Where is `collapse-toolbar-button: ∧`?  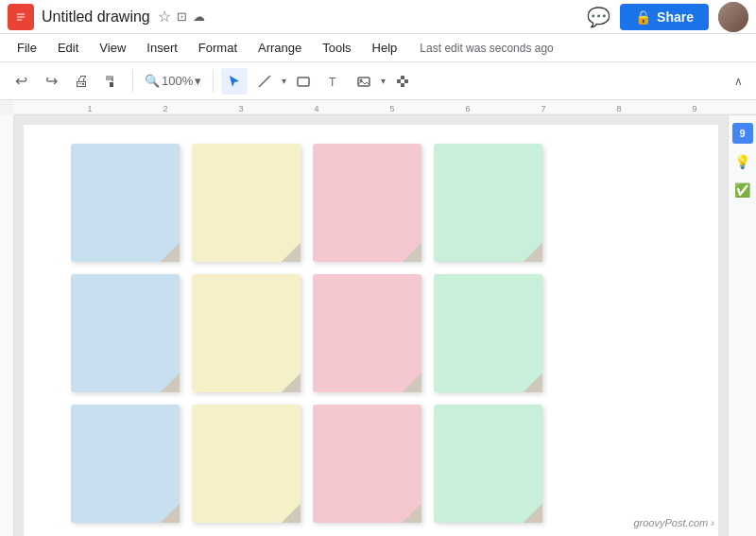
collapse-toolbar-button: ∧ is located at coordinates (739, 81).